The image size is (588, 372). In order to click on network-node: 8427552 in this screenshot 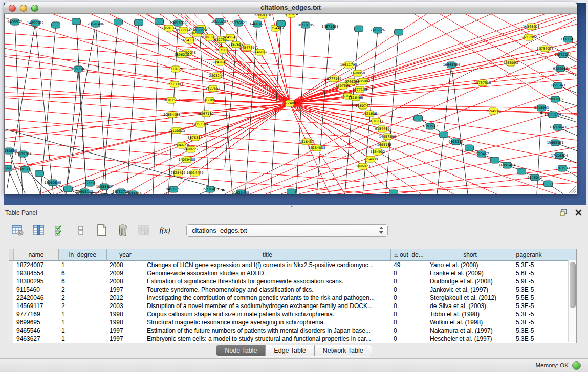, I will do `click(213, 89)`.